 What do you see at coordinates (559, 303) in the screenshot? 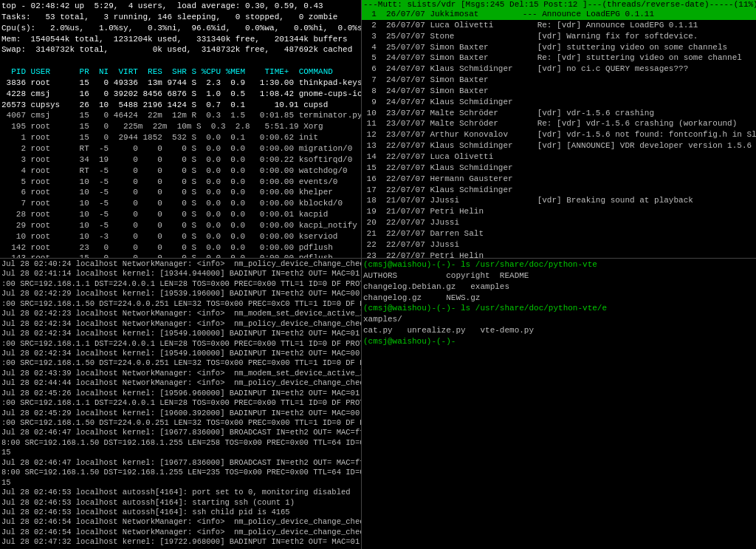
I see `terminal-output: (cmsj@waishou)-(-)- ls /usr/share/doc/py…` at bounding box center [559, 303].